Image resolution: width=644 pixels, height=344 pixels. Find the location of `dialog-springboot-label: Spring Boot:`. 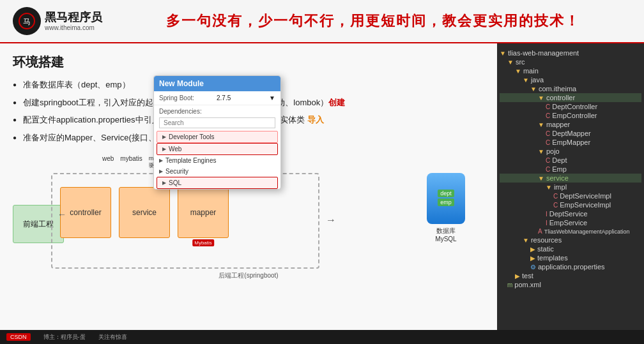

dialog-springboot-label: Spring Boot: is located at coordinates (188, 98).